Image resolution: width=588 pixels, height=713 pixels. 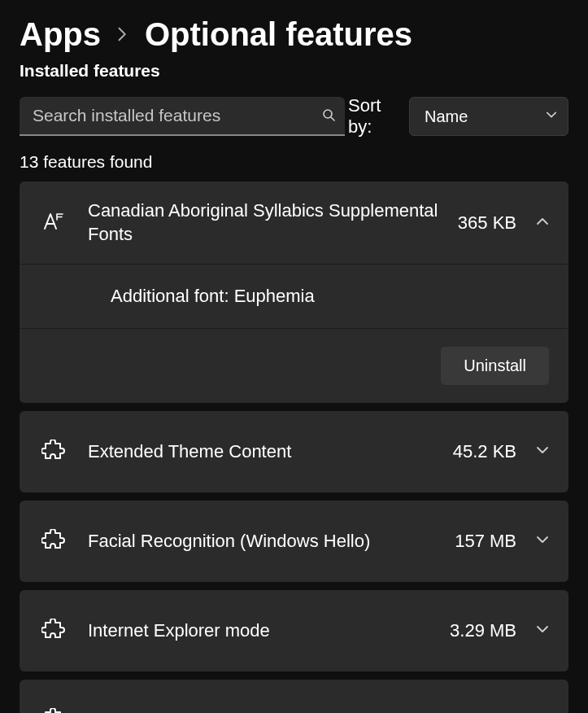 I want to click on feature-size: 157 MB, so click(x=486, y=541).